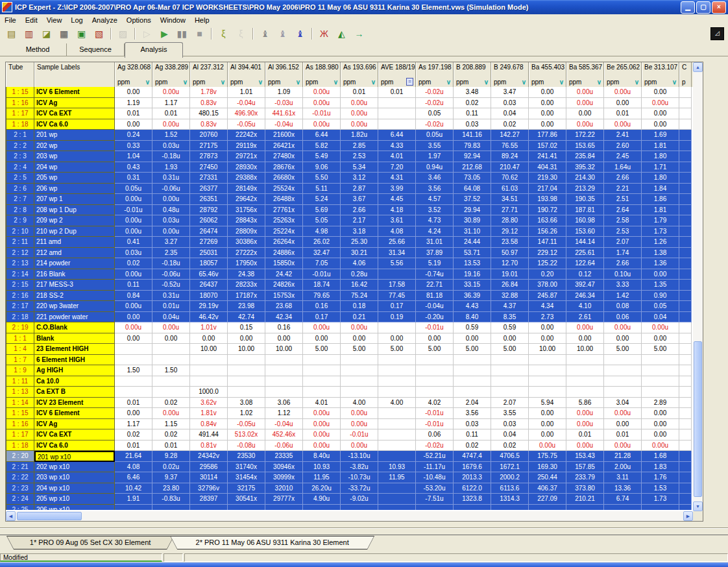 The height and width of the screenshot is (567, 728). I want to click on value-cell: 27480x, so click(284, 157).